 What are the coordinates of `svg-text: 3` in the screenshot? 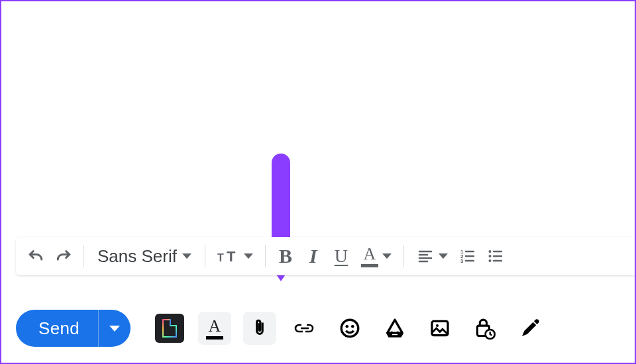 It's located at (462, 261).